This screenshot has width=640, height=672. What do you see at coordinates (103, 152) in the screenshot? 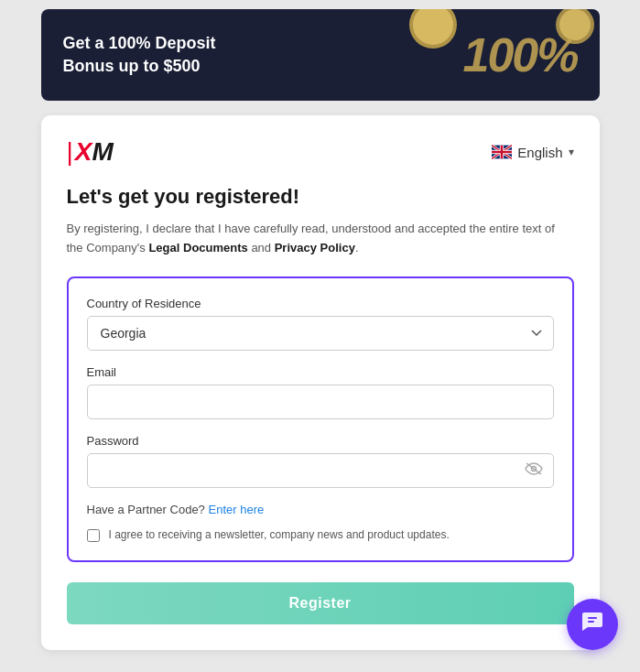
I see `logo-m: M` at bounding box center [103, 152].